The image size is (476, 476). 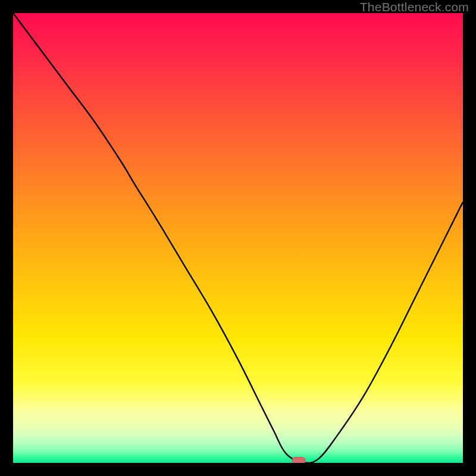 What do you see at coordinates (299, 461) in the screenshot?
I see `optimum-marker` at bounding box center [299, 461].